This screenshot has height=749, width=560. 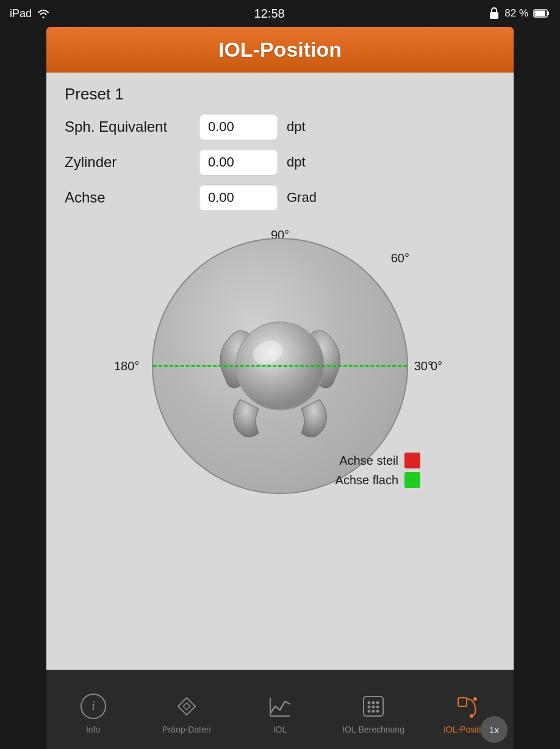 I want to click on legend-item-flach: Achse flach, so click(x=378, y=480).